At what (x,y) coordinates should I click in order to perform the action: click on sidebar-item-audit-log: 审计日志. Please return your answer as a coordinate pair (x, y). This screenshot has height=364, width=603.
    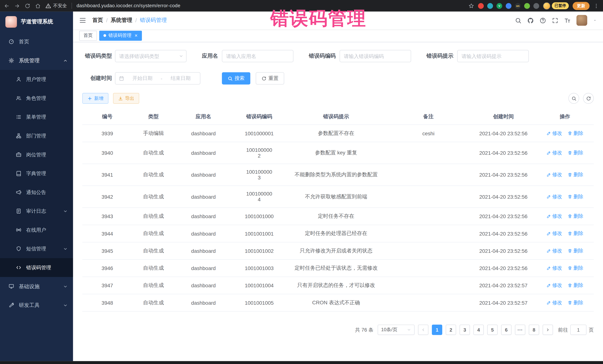
    Looking at the image, I should click on (37, 211).